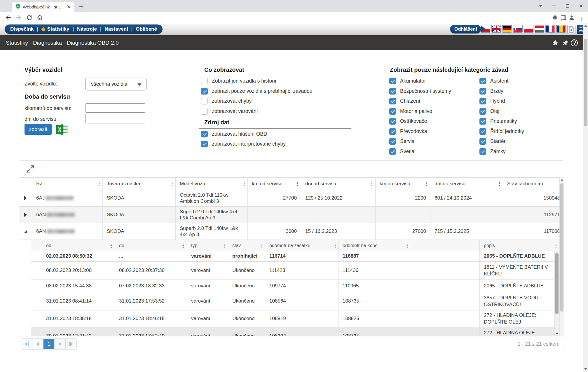 The height and width of the screenshot is (372, 588). What do you see at coordinates (555, 43) in the screenshot?
I see `favorite-star-icon` at bounding box center [555, 43].